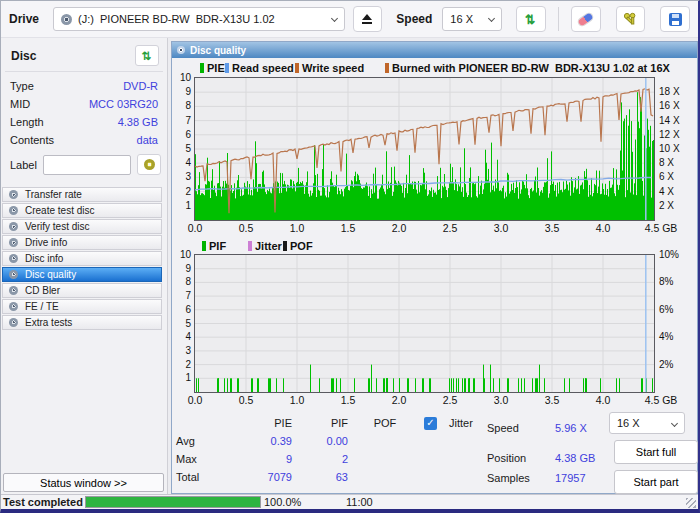  I want to click on disc-field-label: Length, so click(27, 122).